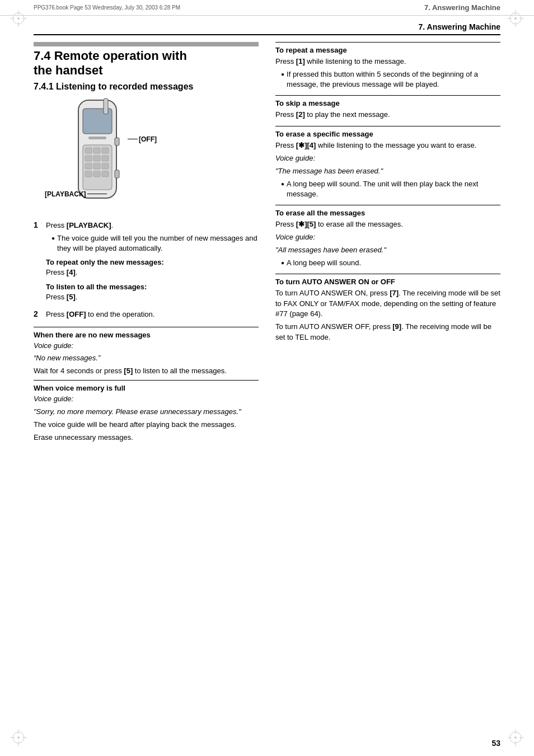 This screenshot has height=756, width=534. Describe the element at coordinates (388, 62) in the screenshot. I see `right-repeat-body: Press [1] while listening to the message…` at that location.